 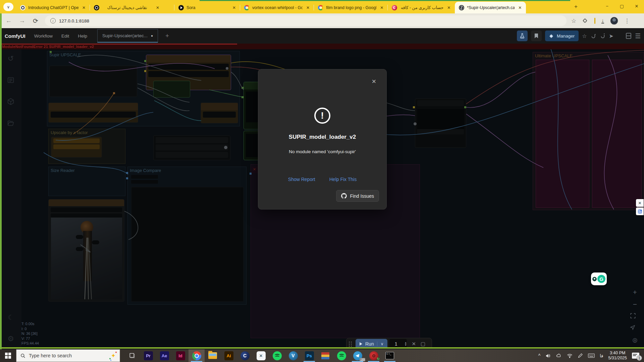 I want to click on profile-avatar, so click(x=614, y=21).